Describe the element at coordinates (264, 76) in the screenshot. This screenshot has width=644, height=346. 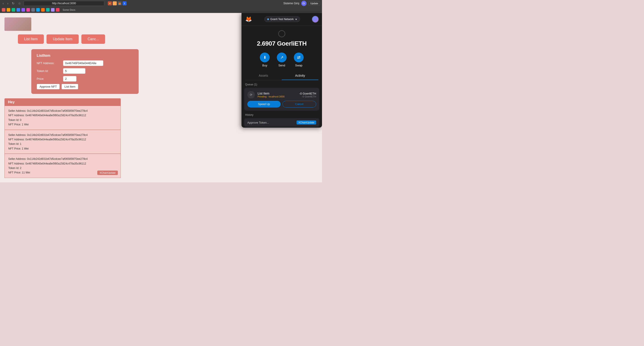
I see `tab-assets: Assets` at that location.